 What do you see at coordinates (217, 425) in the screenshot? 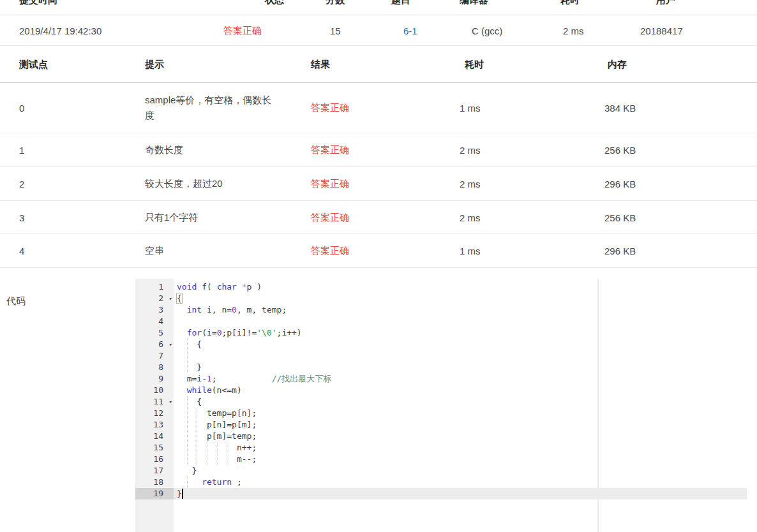
I see `code-token: p[n]=p[m];` at bounding box center [217, 425].